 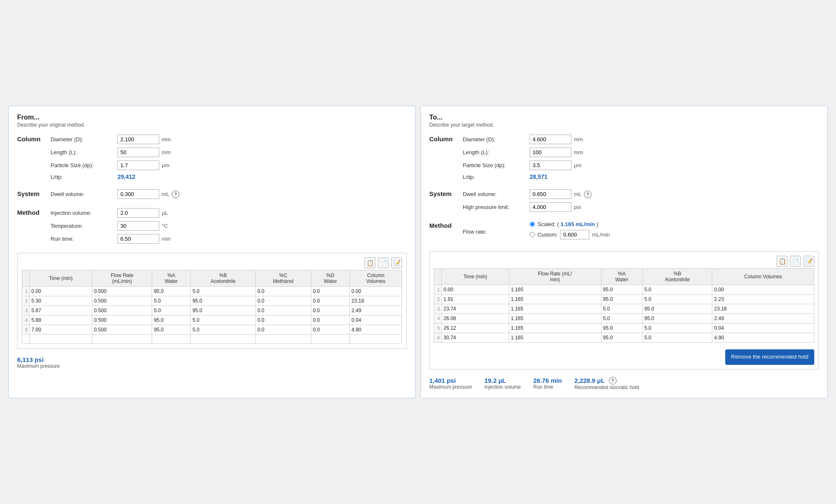 What do you see at coordinates (84, 239) in the screenshot?
I see `from-runtime-label: Run time:` at bounding box center [84, 239].